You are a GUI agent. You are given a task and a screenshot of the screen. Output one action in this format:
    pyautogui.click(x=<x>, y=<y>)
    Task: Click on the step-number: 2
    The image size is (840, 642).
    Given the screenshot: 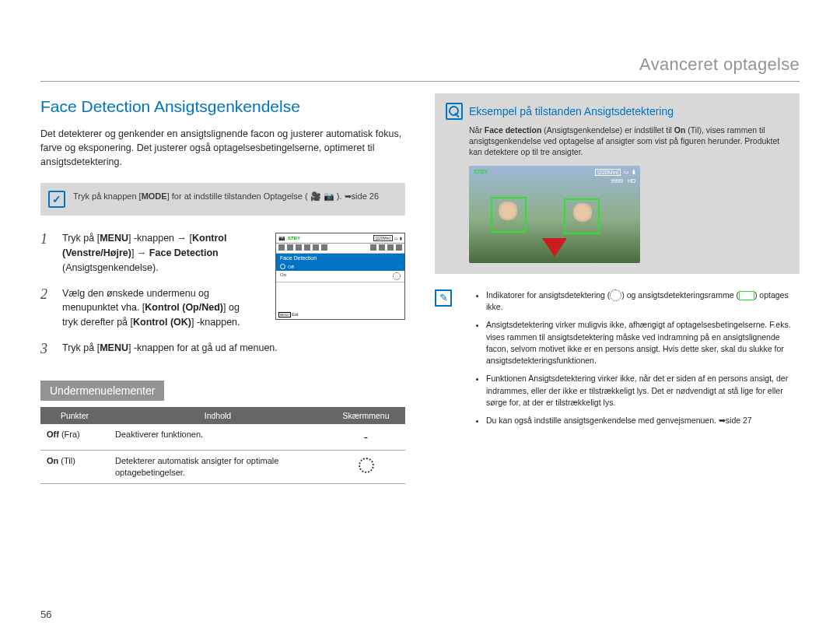 What is the action you would take?
    pyautogui.click(x=47, y=294)
    